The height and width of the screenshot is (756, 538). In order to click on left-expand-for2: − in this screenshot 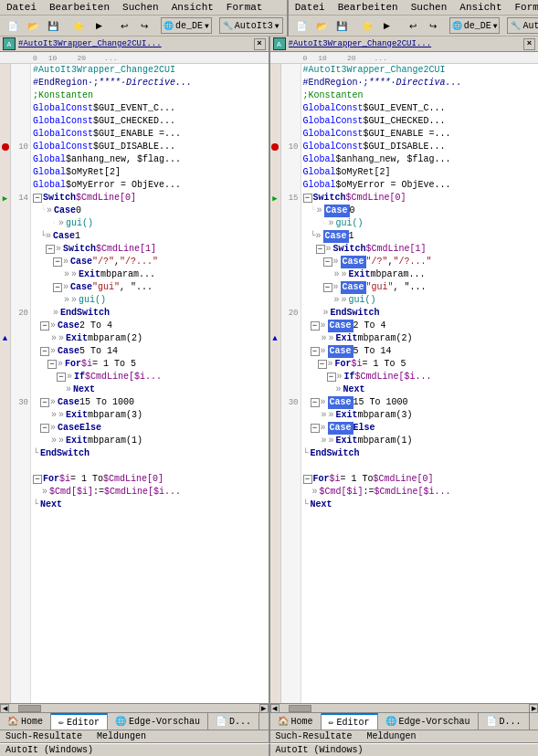, I will do `click(37, 479)`.